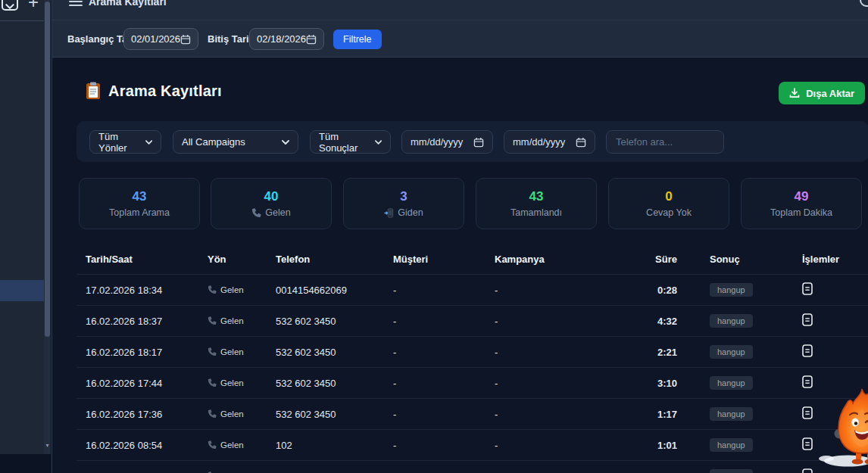  I want to click on sidebar-dropdown-button, so click(10, 5).